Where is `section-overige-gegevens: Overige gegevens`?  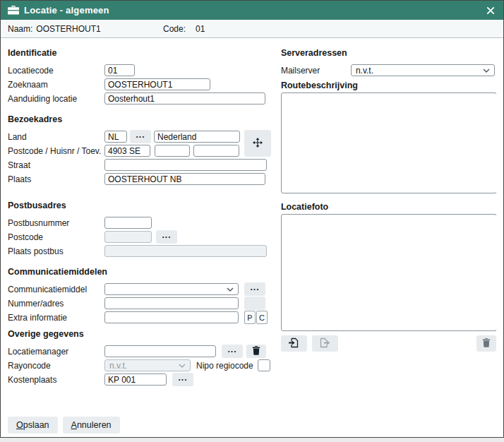
section-overige-gegevens: Overige gegevens is located at coordinates (140, 334).